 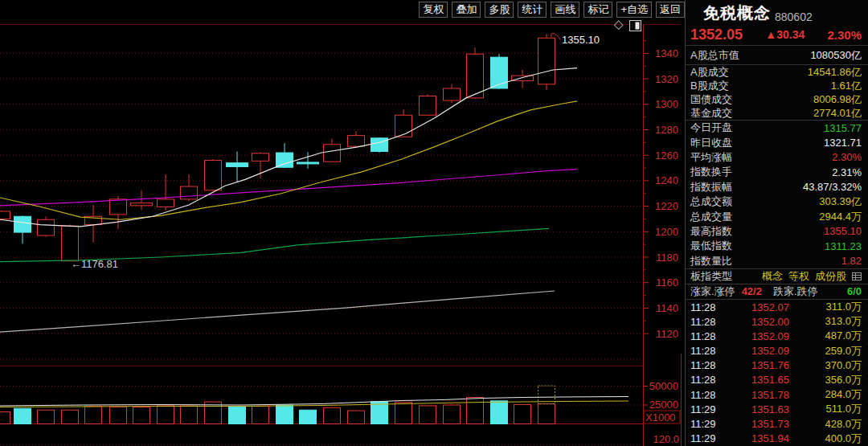 What do you see at coordinates (794, 18) in the screenshot?
I see `instrument-code: 880602` at bounding box center [794, 18].